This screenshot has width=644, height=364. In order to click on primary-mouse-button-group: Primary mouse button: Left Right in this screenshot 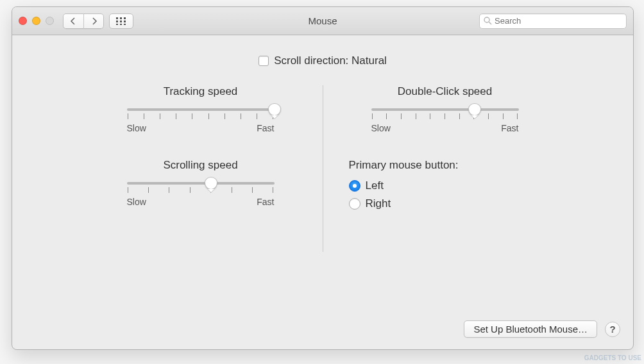, I will do `click(445, 185)`.